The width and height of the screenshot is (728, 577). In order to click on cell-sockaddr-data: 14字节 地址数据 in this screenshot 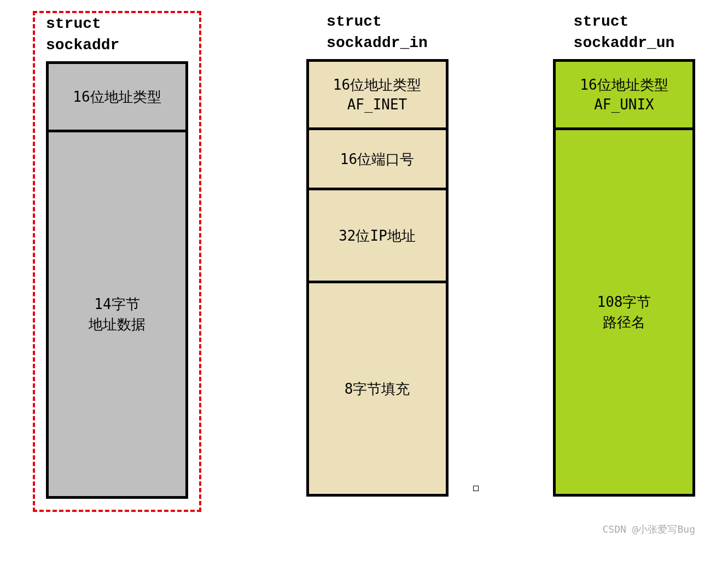, I will do `click(117, 313)`.